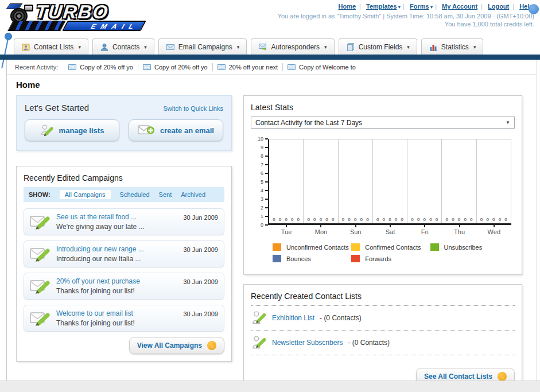 This screenshot has width=540, height=392. What do you see at coordinates (72, 12) in the screenshot?
I see `logo-title: TURBO` at bounding box center [72, 12].